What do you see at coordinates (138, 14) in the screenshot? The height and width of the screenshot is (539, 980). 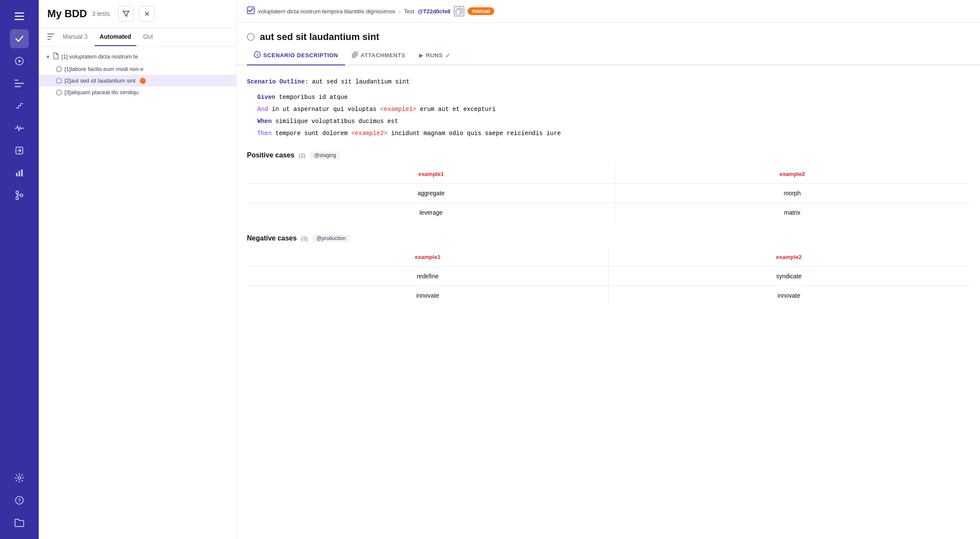 I see `panel-header: My BDD 3 tests ✕` at bounding box center [138, 14].